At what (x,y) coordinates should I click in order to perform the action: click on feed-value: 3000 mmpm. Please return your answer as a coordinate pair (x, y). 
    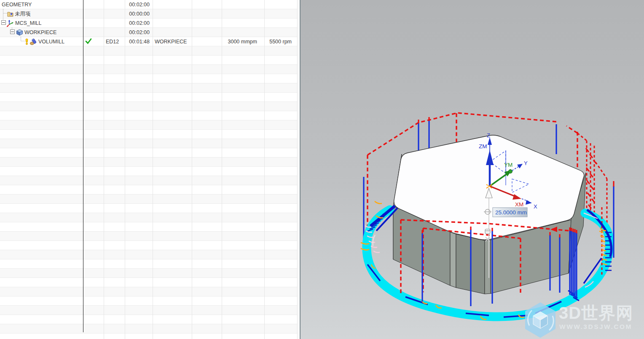
    Looking at the image, I should click on (239, 42).